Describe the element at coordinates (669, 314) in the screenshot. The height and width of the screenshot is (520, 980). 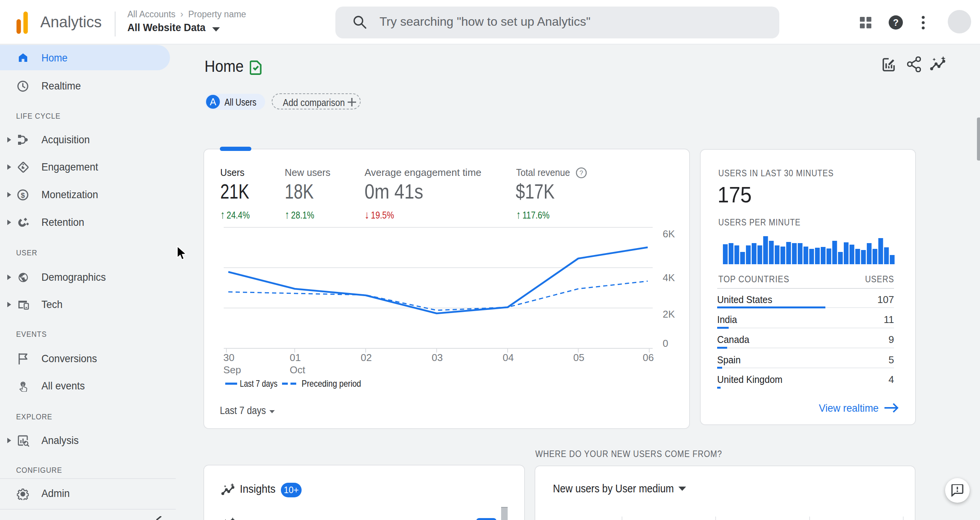
I see `svg-text: 2K` at that location.